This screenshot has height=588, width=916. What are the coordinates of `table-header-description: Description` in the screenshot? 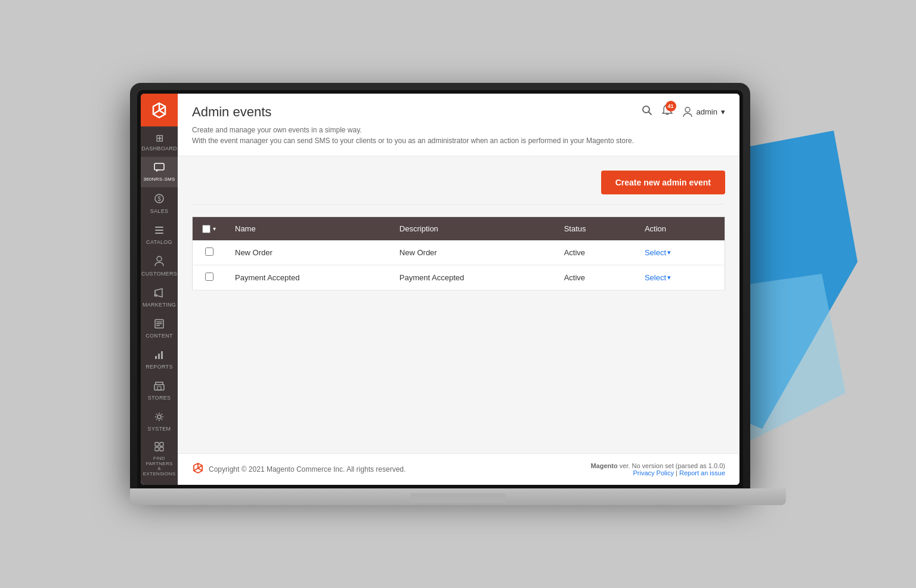 It's located at (472, 229).